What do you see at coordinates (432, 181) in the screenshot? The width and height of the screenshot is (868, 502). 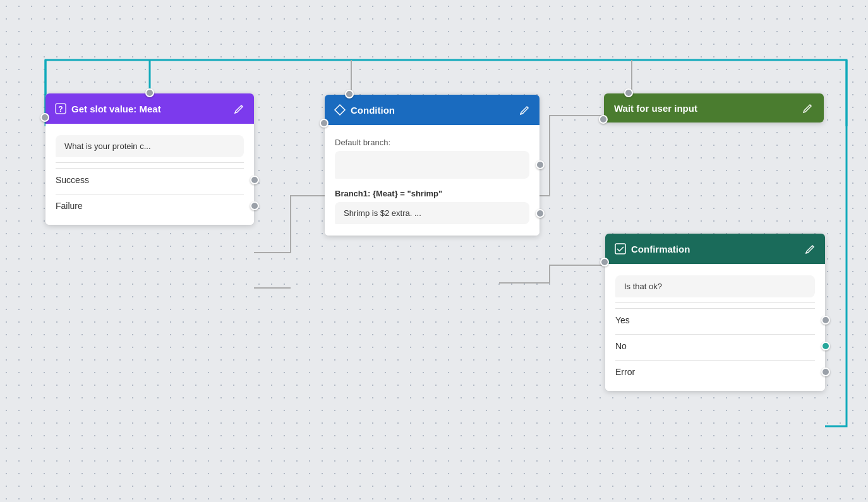 I see `condition-body: Default branch: Branch1: {Meat} = "shrim…` at bounding box center [432, 181].